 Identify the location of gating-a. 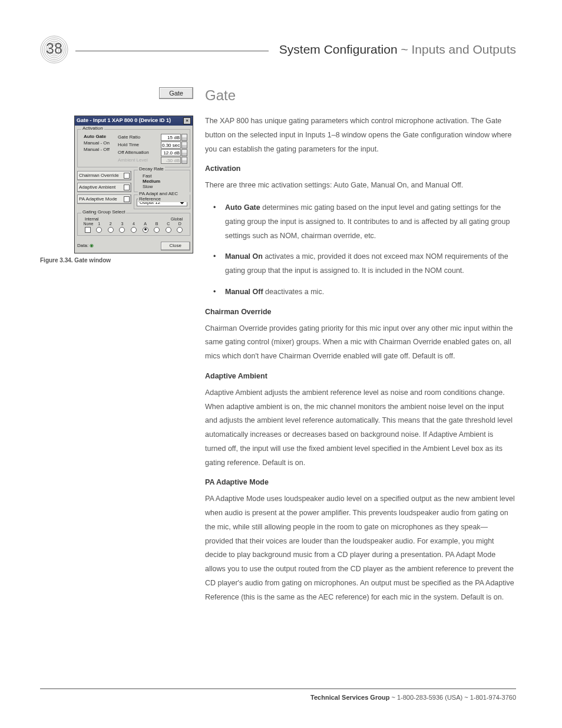
(146, 230).